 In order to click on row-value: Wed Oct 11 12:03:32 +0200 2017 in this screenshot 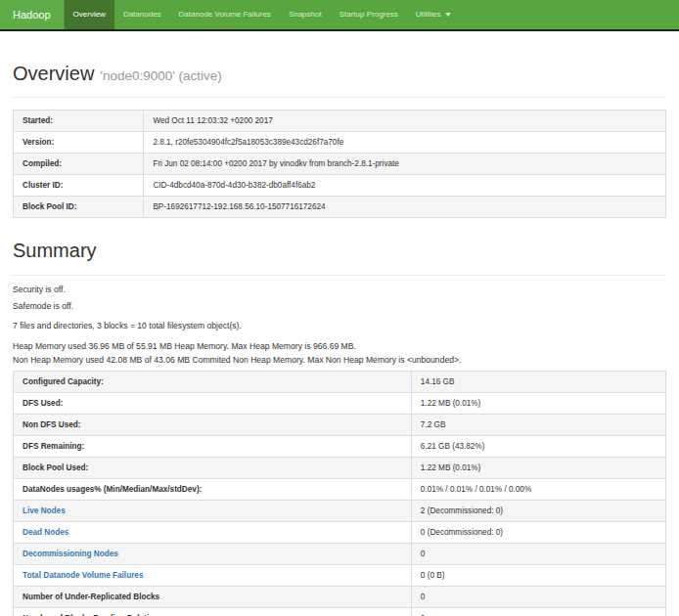, I will do `click(405, 121)`.